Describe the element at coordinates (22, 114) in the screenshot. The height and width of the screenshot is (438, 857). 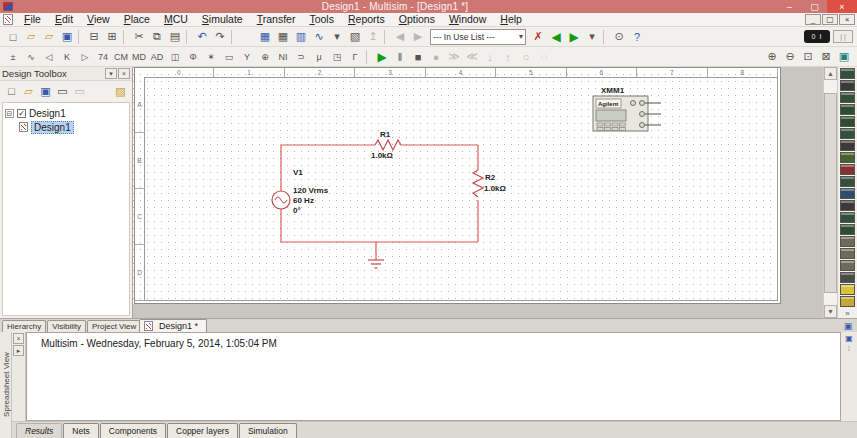
I see `tree-checkbox: ✓` at that location.